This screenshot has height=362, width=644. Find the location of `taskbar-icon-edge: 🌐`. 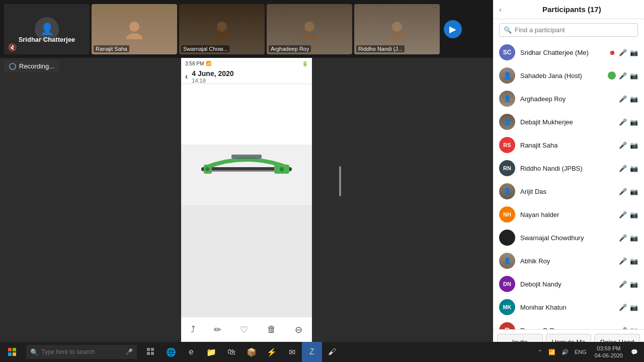

taskbar-icon-edge: 🌐 is located at coordinates (171, 352).